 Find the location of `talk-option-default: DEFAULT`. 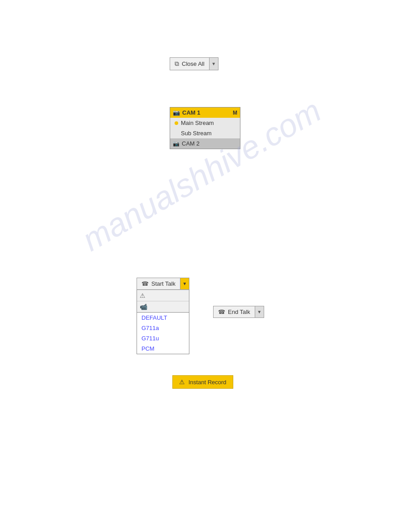

talk-option-default: DEFAULT is located at coordinates (163, 318).